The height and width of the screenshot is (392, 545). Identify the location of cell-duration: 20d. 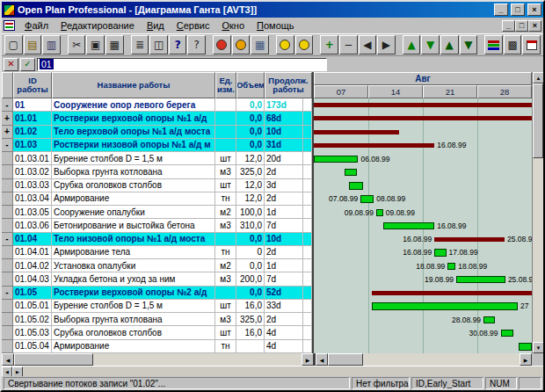
(284, 158).